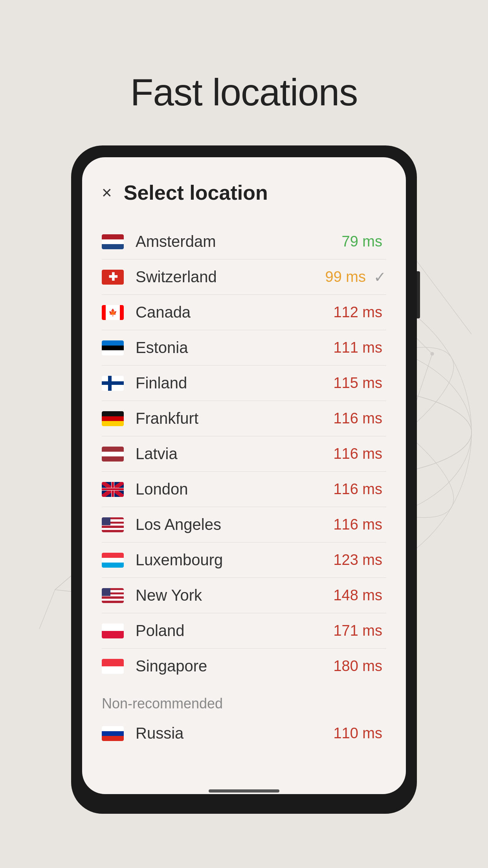 This screenshot has width=488, height=868. I want to click on location-name: Amsterdam, so click(239, 241).